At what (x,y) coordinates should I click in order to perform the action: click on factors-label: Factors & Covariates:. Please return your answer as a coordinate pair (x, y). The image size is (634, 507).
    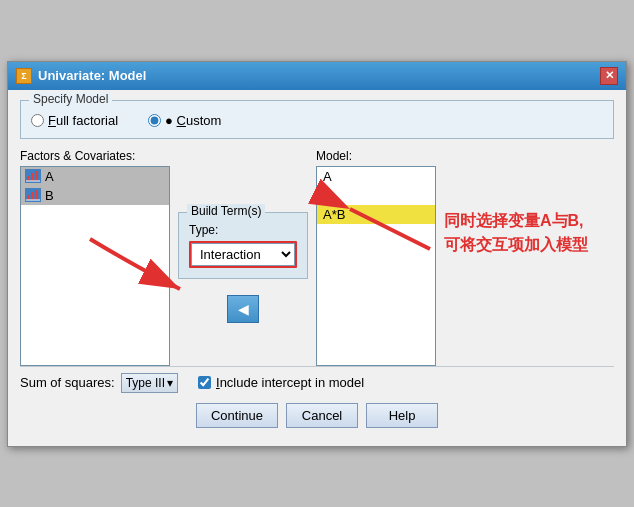
    Looking at the image, I should click on (95, 156).